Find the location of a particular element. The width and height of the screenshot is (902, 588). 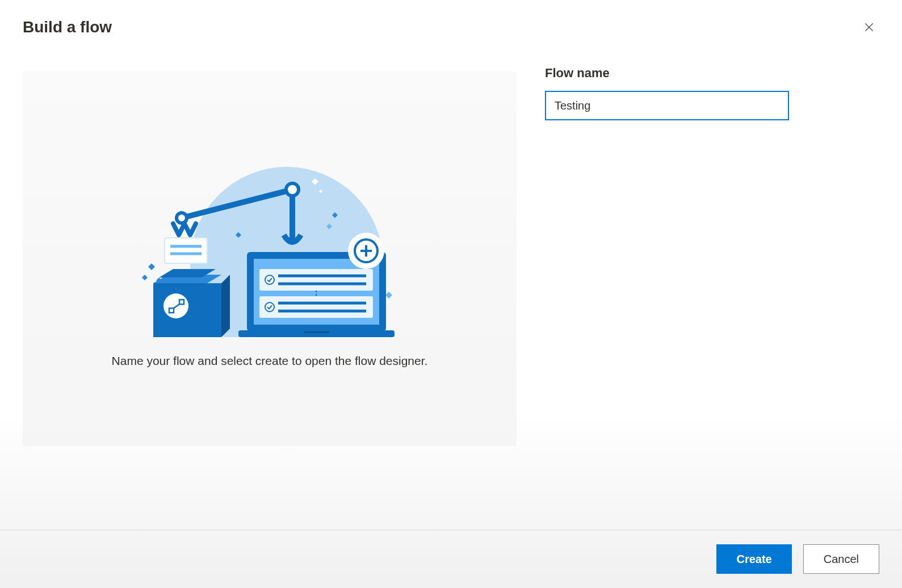

flow-name-label: Flow name is located at coordinates (712, 73).